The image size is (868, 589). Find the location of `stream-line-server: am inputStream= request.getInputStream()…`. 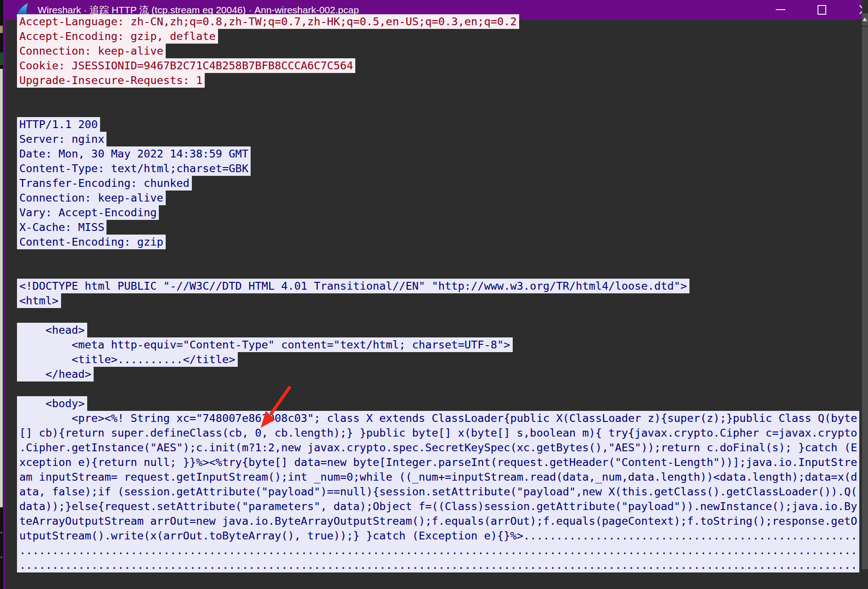

stream-line-server: am inputStream= request.getInputStream()… is located at coordinates (441, 477).